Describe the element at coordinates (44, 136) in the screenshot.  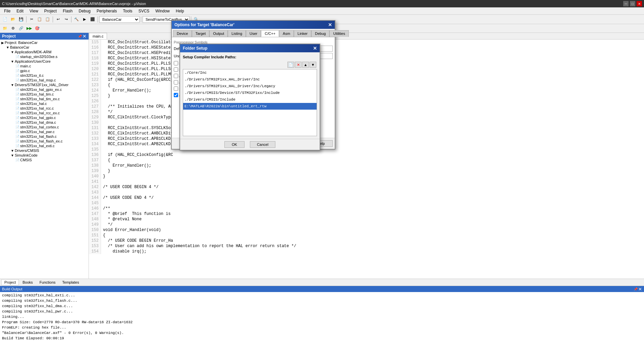
I see `tree-item-20: 📄stm32f1xx_hal_flash.c` at that location.